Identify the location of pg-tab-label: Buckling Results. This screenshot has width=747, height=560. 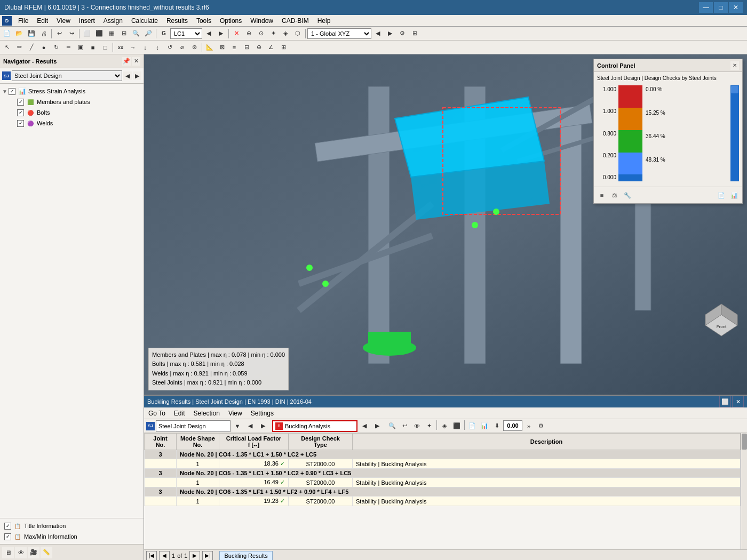
(245, 556).